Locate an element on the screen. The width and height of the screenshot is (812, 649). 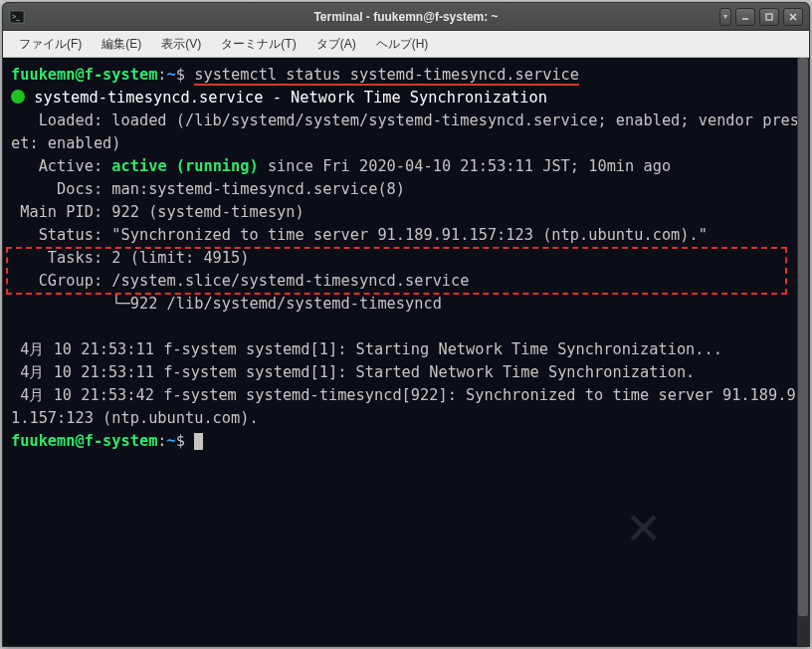
cursor-block is located at coordinates (199, 442).